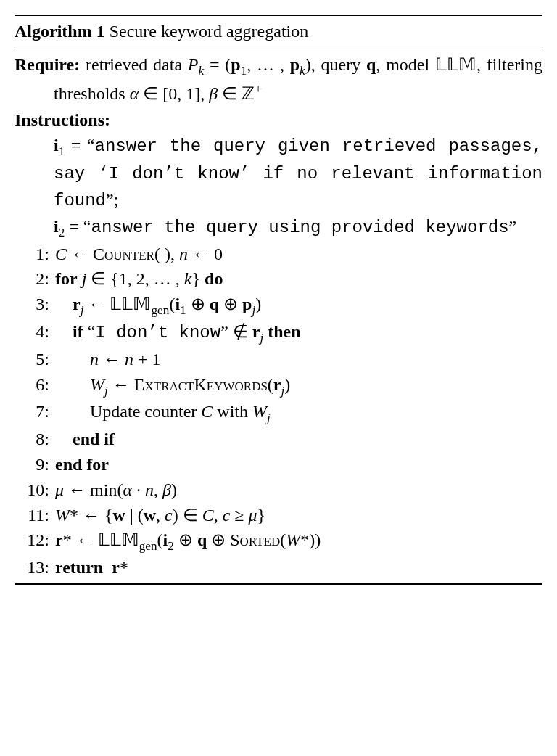 The height and width of the screenshot is (756, 557). Describe the element at coordinates (35, 279) in the screenshot. I see `step-number: 2:` at that location.